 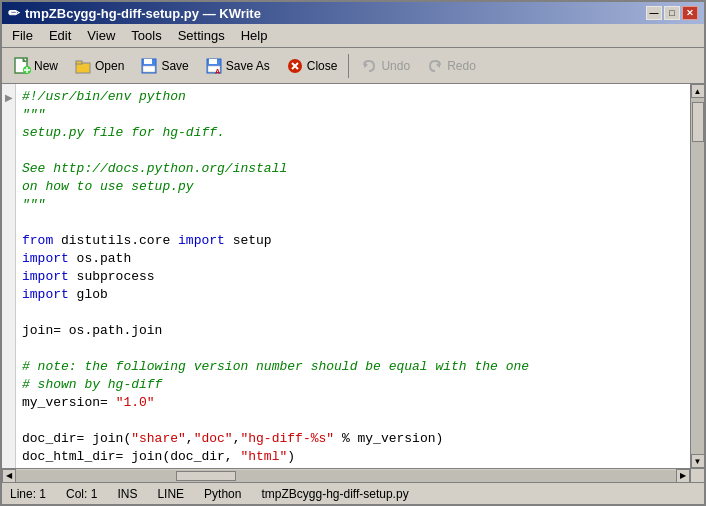 What do you see at coordinates (28, 494) in the screenshot?
I see `status-line: Line: 1` at bounding box center [28, 494].